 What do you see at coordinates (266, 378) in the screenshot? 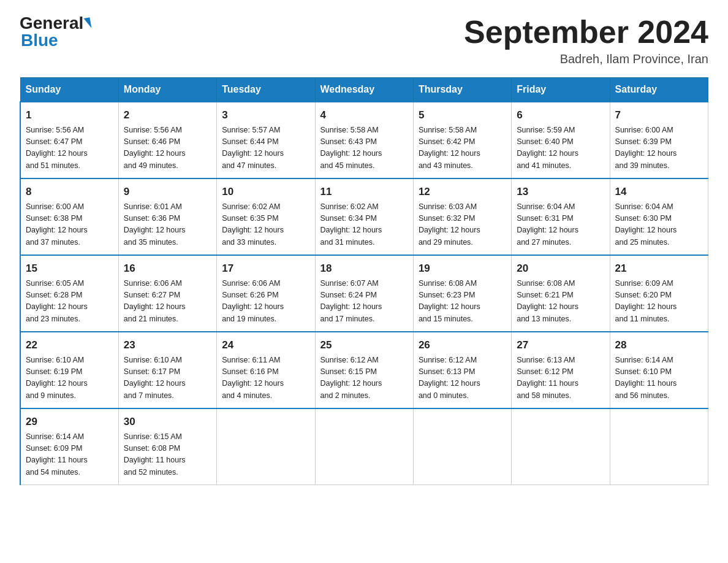
I see `day-info: Sunrise: 6:11 AMSunset: 6:16 PMDaylight:…` at bounding box center [266, 378].